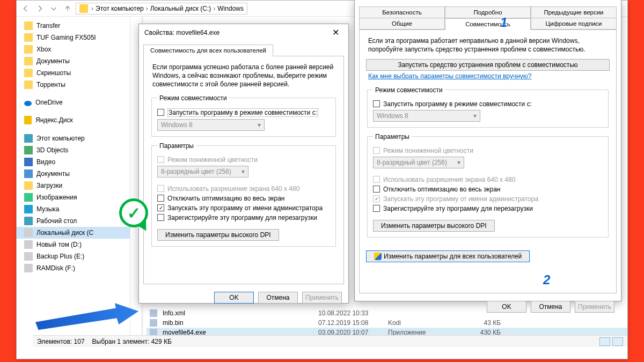  What do you see at coordinates (73, 245) in the screenshot?
I see `sidebar-item: Новый том (D:)` at bounding box center [73, 245].